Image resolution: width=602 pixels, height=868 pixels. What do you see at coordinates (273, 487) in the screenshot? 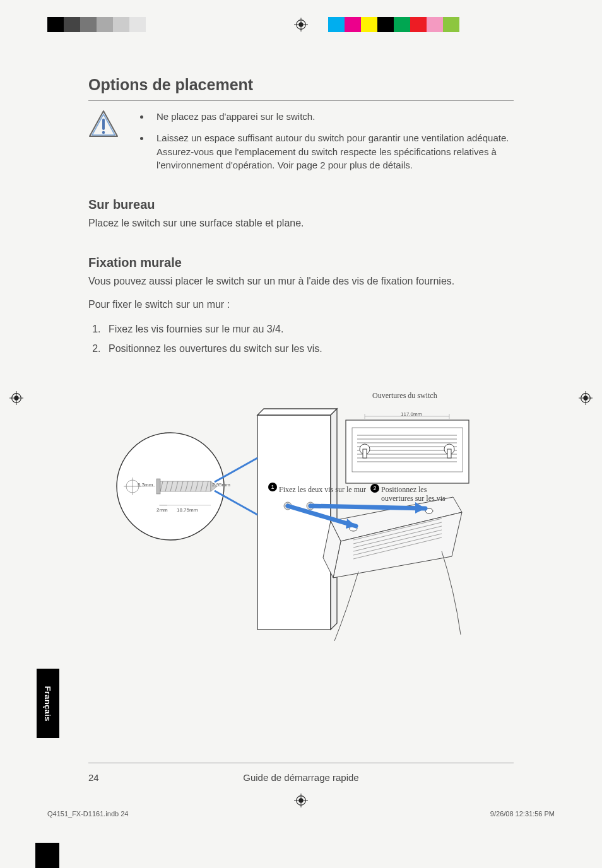
I see `svg-text: 1` at bounding box center [273, 487].